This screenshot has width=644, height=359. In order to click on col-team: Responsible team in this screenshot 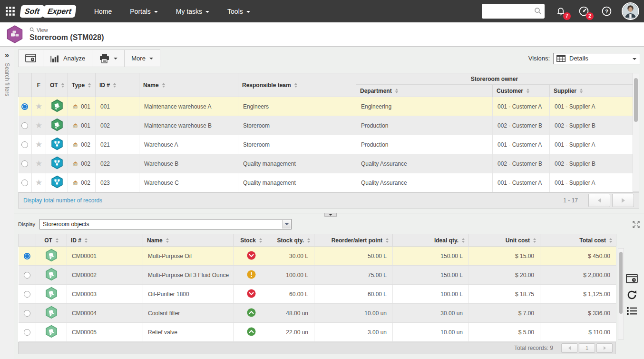, I will do `click(297, 85)`.